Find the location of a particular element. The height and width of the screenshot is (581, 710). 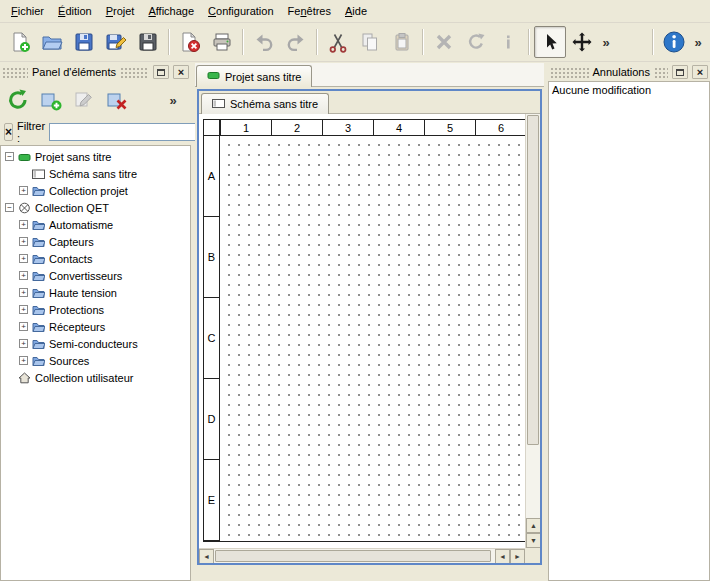

scroll-right-button: ► is located at coordinates (518, 556).